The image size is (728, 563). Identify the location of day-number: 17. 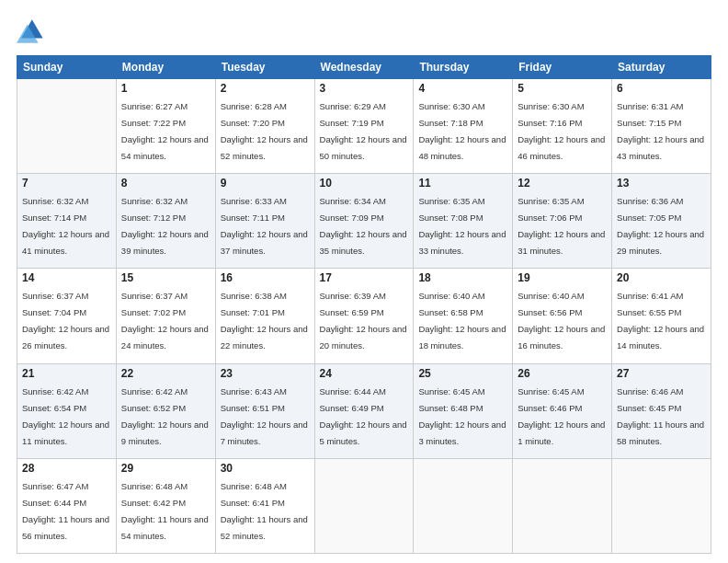
(364, 278).